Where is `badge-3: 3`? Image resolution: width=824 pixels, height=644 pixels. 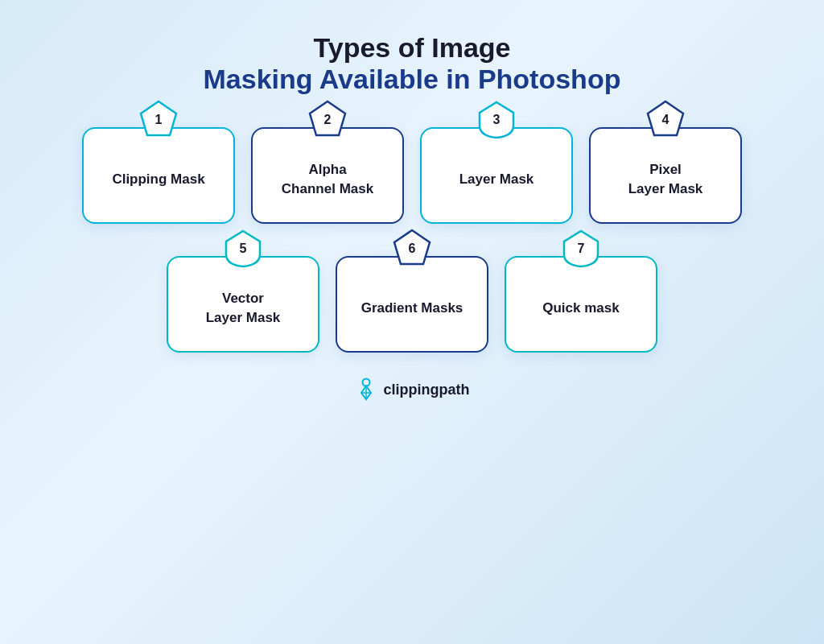 badge-3: 3 is located at coordinates (496, 121).